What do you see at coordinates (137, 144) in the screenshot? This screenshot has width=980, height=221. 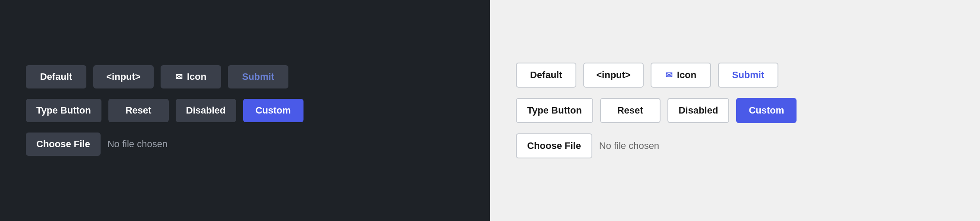 I see `dark-nofile-label: No file chosen` at bounding box center [137, 144].